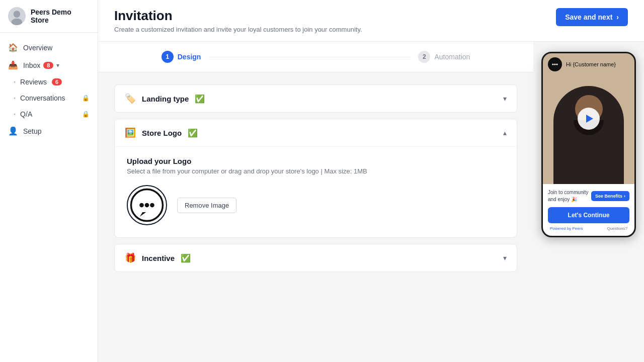 The height and width of the screenshot is (362, 644). Describe the element at coordinates (609, 196) in the screenshot. I see `see-benefits-label: See Benefits` at that location.